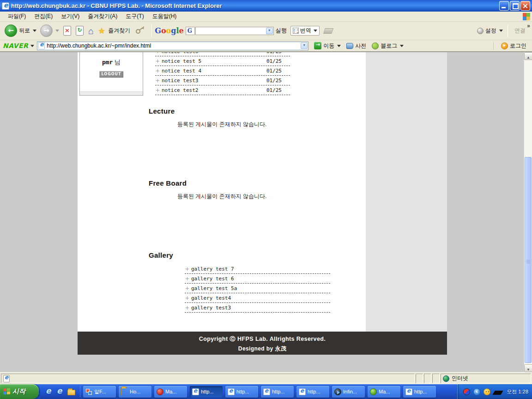  I want to click on url-input: http://web.chungbuk.ac.kr/~pmr/index.htm…, so click(173, 46).